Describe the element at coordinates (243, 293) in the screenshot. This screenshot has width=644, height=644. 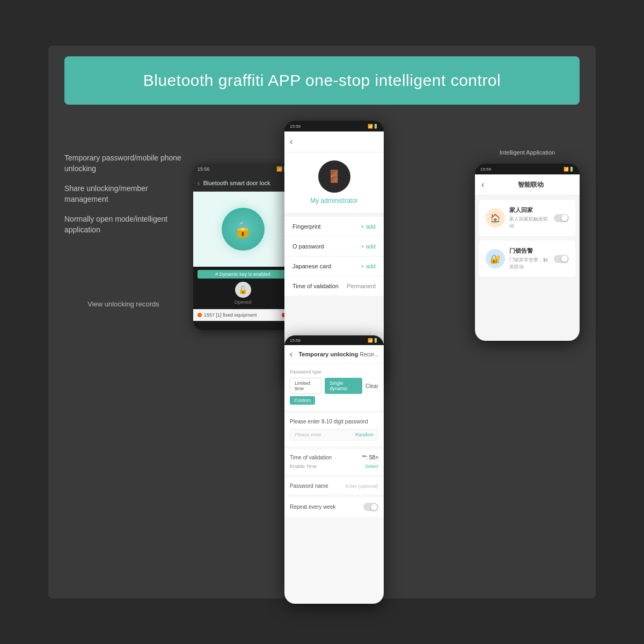
I see `open-btn-area: 🔓 Opened` at that location.